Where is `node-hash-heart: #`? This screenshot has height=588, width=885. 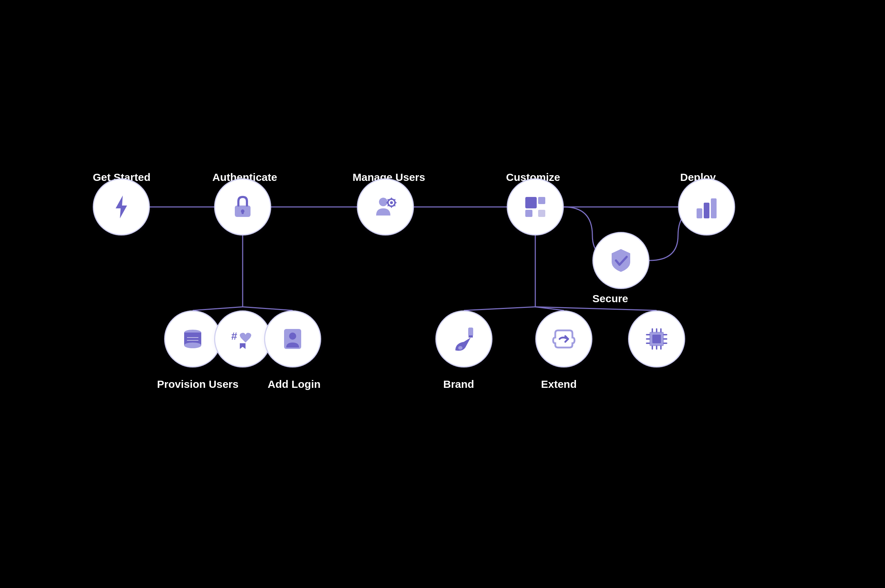 node-hash-heart: # is located at coordinates (243, 339).